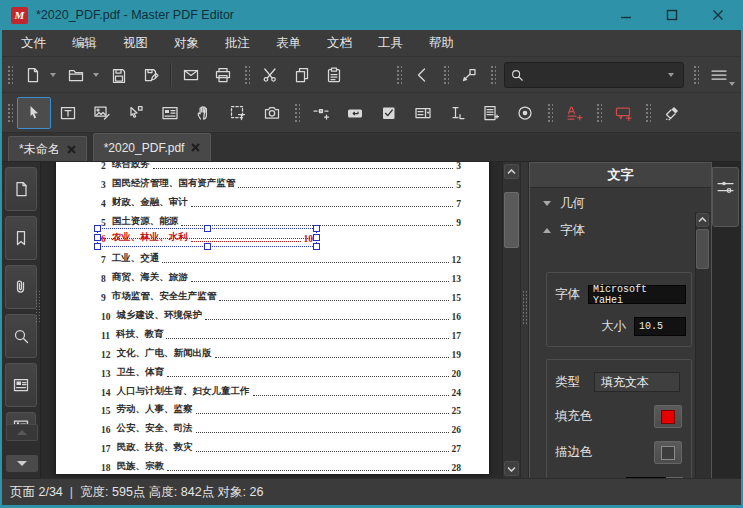  I want to click on close-button, so click(718, 15).